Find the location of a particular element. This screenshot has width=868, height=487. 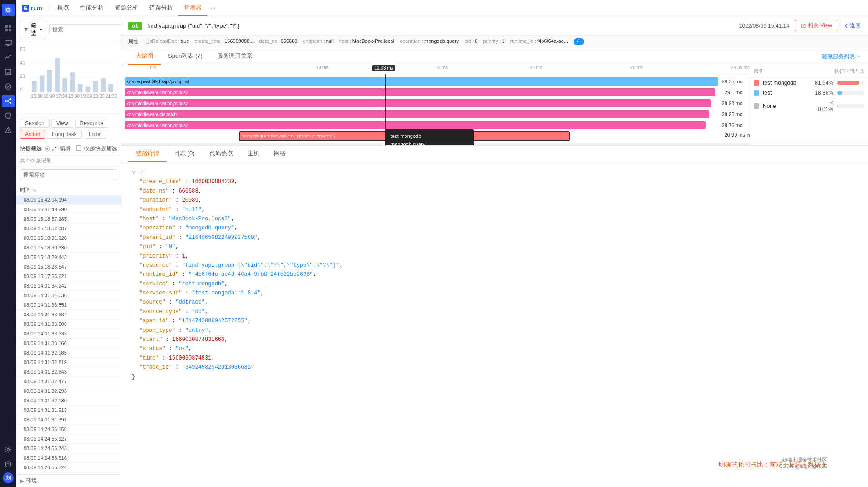

record-item: 08/09 14:31:33.508 is located at coordinates (68, 324).